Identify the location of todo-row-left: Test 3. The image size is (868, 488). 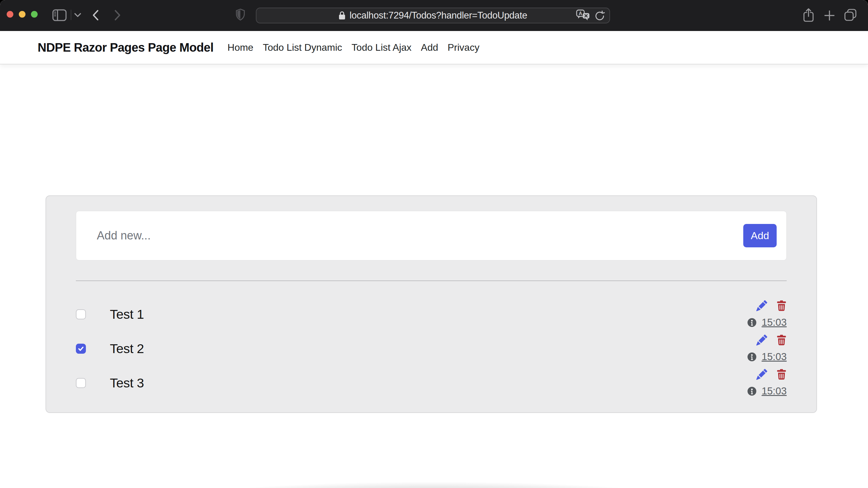
(110, 383).